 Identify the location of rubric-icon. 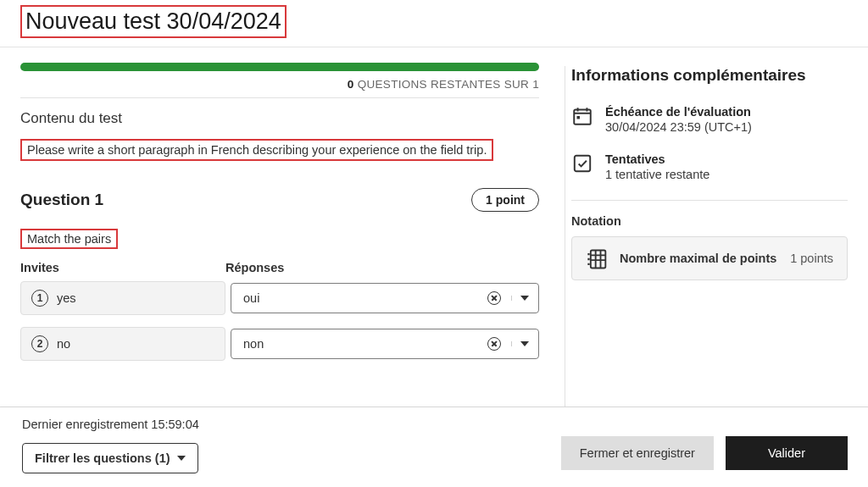
(597, 258).